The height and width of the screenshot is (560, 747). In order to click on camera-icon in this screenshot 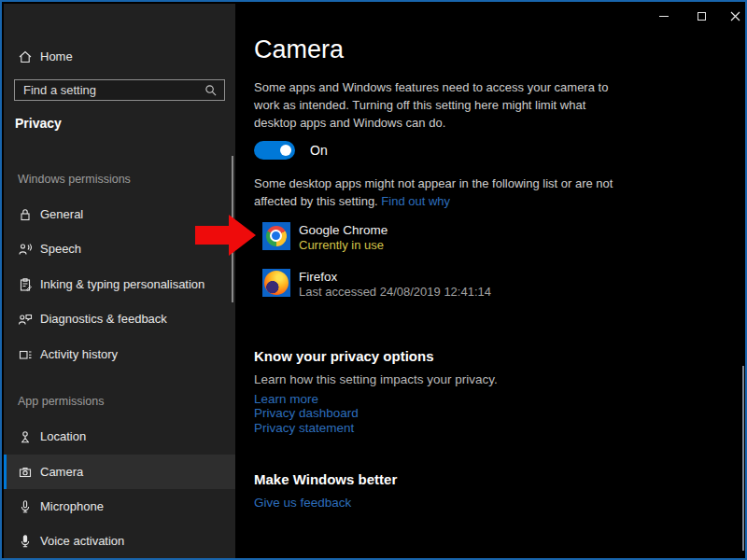, I will do `click(25, 472)`.